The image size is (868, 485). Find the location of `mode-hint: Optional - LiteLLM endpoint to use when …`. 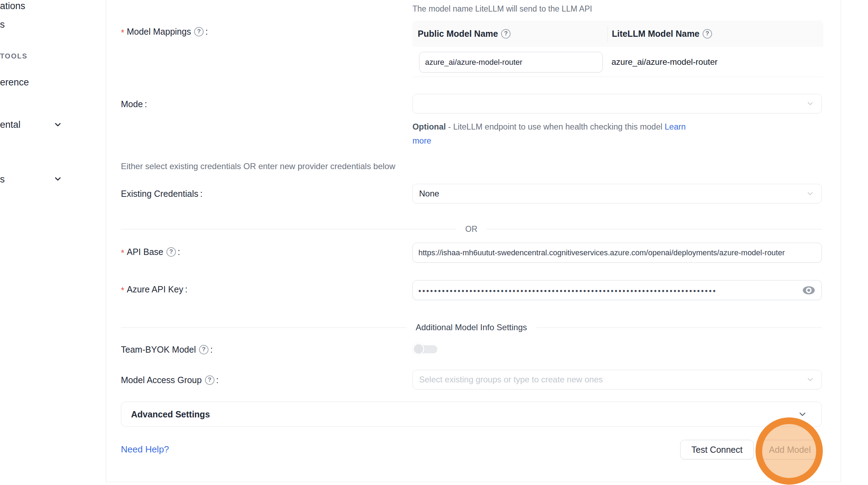

mode-hint: Optional - LiteLLM endpoint to use when … is located at coordinates (554, 134).